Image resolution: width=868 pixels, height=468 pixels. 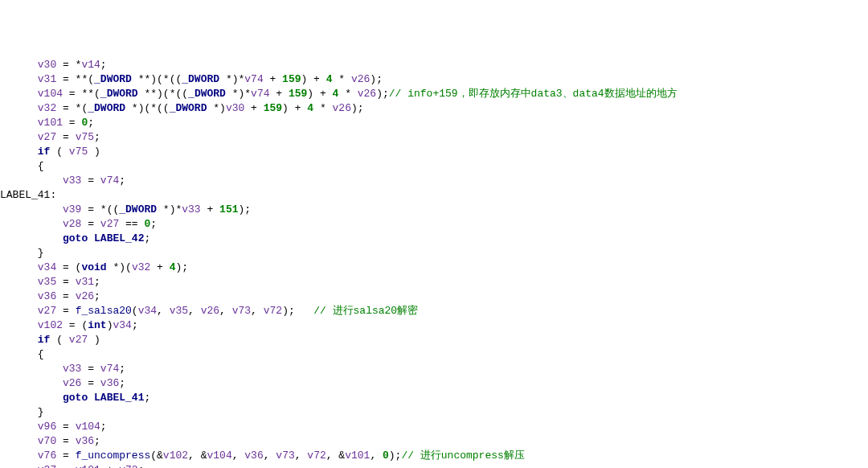 I want to click on code-token: ==, so click(x=132, y=224).